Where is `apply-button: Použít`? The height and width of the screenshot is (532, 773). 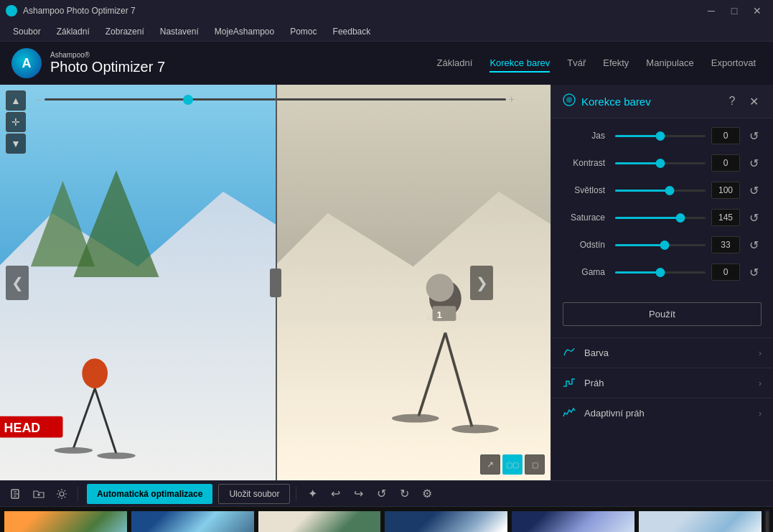 apply-button: Použít is located at coordinates (662, 314).